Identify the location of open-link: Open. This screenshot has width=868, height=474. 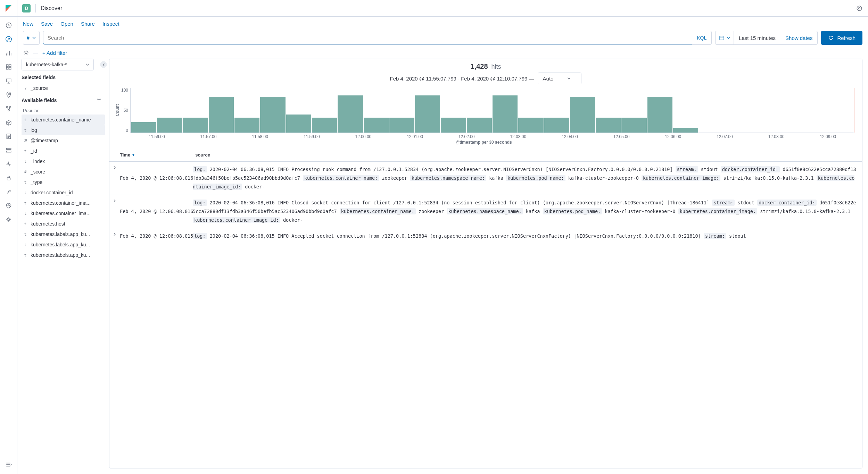
(67, 24).